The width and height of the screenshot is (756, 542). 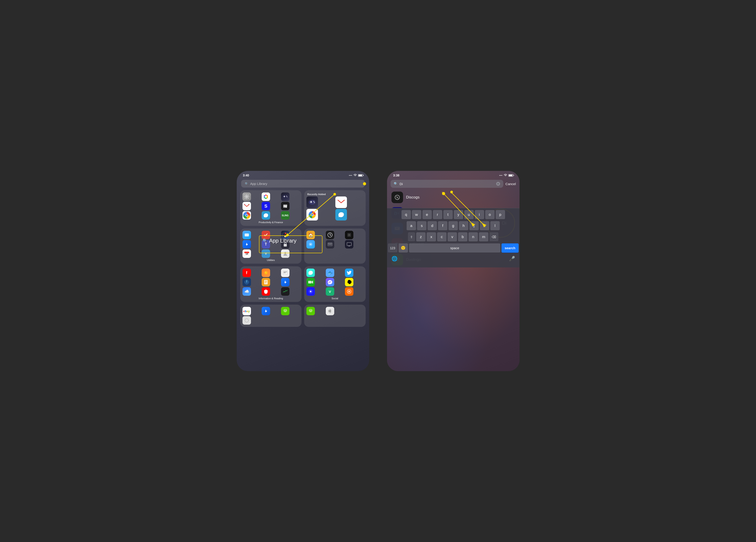 I want to click on key-n: n, so click(x=473, y=237).